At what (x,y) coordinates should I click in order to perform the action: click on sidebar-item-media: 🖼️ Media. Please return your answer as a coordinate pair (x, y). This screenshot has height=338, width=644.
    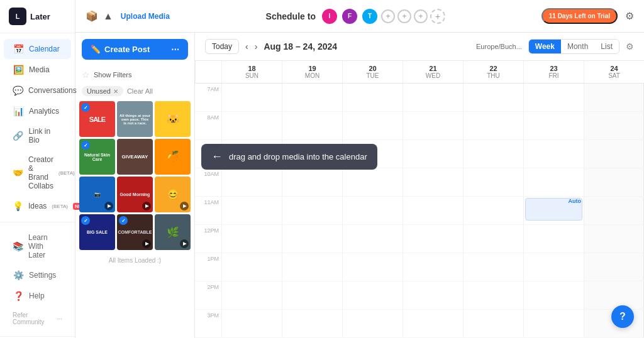
    Looking at the image, I should click on (38, 70).